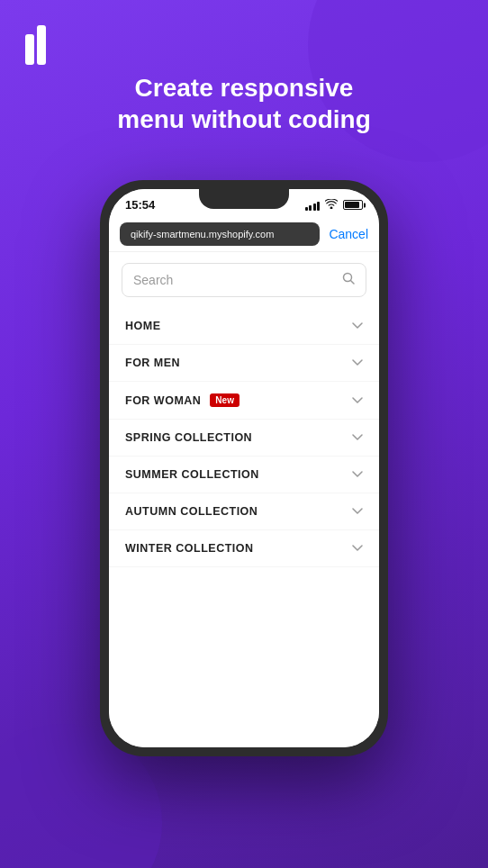 The height and width of the screenshot is (868, 488). Describe the element at coordinates (191, 511) in the screenshot. I see `menu-item-left: AUTUMN COLLECTION` at that location.